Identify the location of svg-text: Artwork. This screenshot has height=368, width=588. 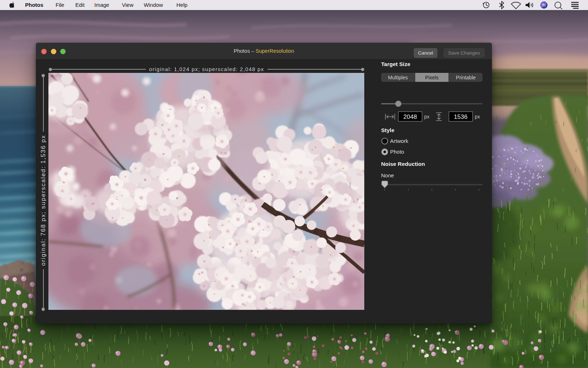
(399, 141).